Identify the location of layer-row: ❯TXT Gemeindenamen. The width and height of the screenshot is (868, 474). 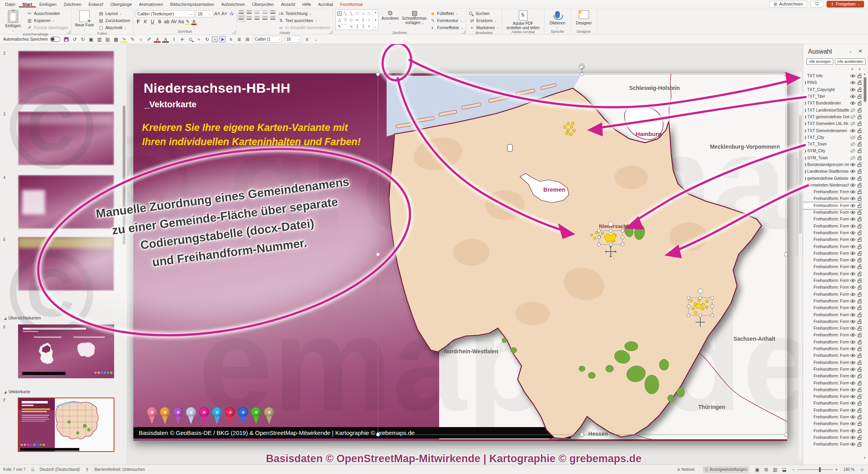
(833, 130).